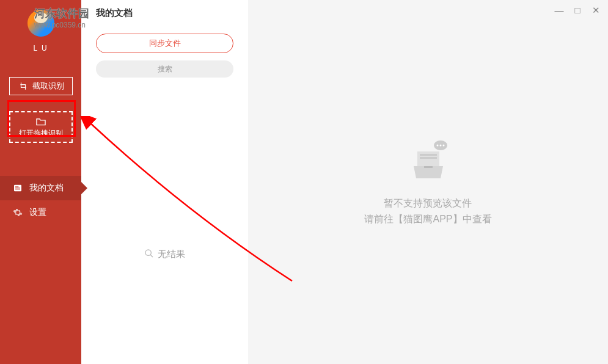 This screenshot has width=608, height=364. I want to click on window-controls: — □ ✕, so click(577, 10).